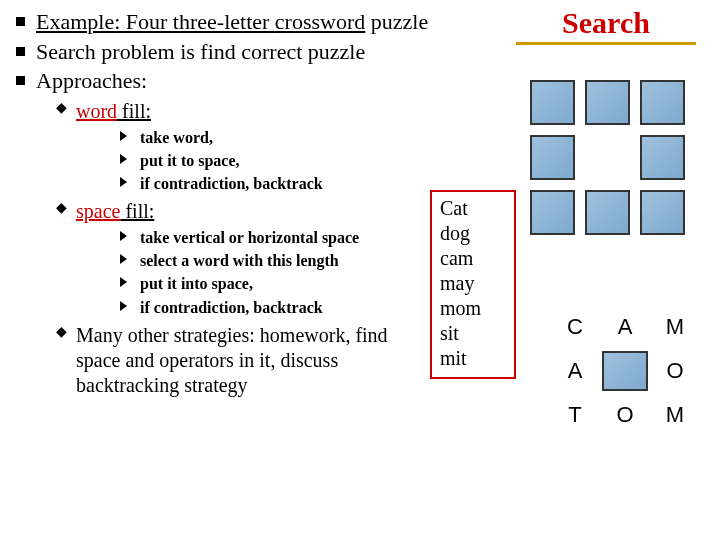 The width and height of the screenshot is (720, 540). I want to click on empty-grid, so click(610, 160).